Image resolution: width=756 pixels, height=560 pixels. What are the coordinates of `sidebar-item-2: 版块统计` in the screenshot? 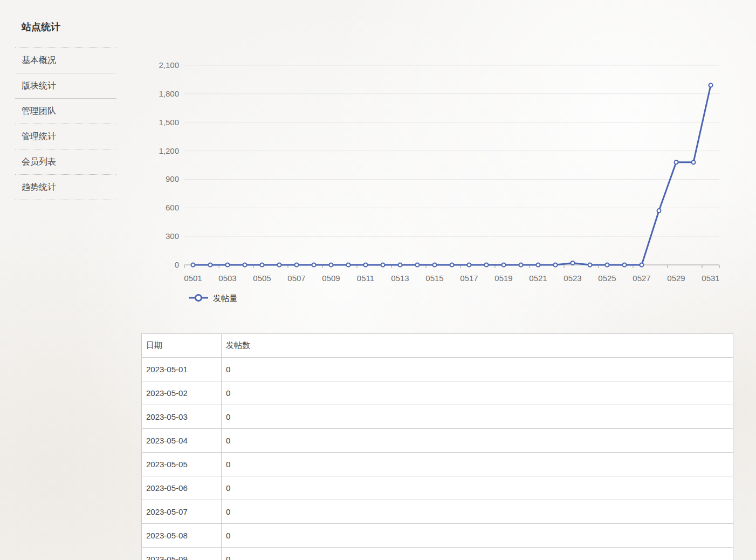 It's located at (66, 86).